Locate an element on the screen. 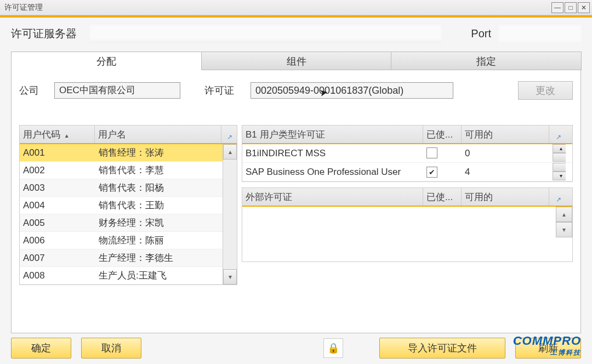  ok-button: 确定 is located at coordinates (41, 348).